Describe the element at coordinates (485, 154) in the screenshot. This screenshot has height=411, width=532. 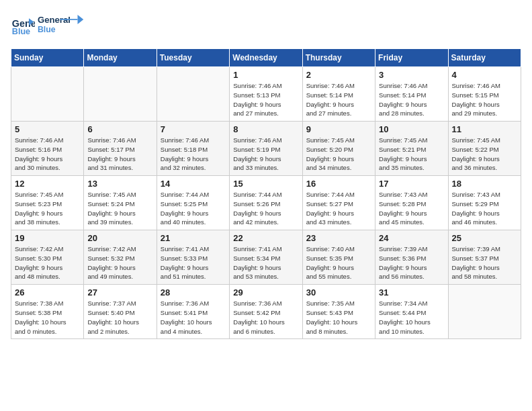
I see `day-info: Sunrise: 7:45 AM Sunset: 5:22 PM Dayligh…` at that location.